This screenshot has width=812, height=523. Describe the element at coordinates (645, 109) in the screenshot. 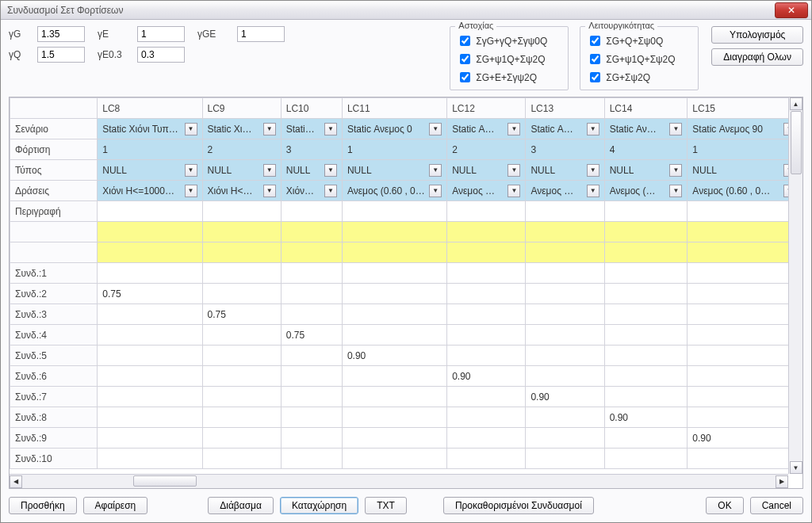

I see `column-header: LC14` at that location.